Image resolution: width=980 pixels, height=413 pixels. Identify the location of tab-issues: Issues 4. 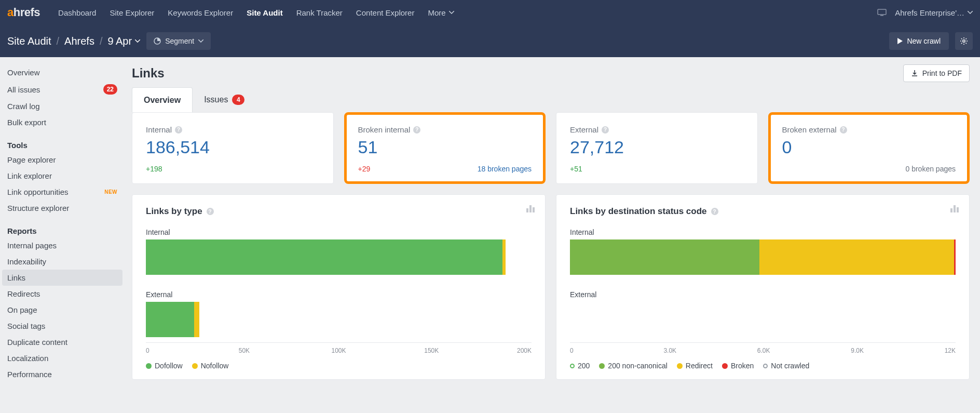
(224, 100).